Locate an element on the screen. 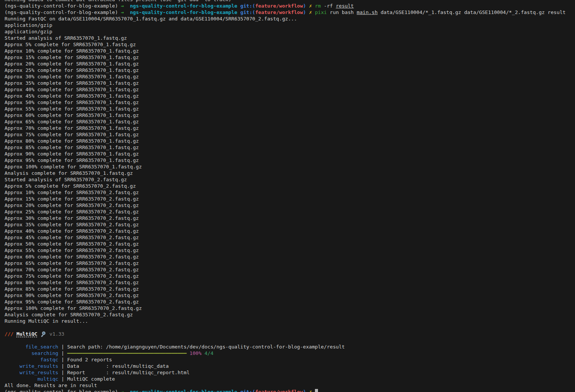 Image resolution: width=575 pixels, height=392 pixels. terminal-text-segment: write_results is located at coordinates (31, 372).